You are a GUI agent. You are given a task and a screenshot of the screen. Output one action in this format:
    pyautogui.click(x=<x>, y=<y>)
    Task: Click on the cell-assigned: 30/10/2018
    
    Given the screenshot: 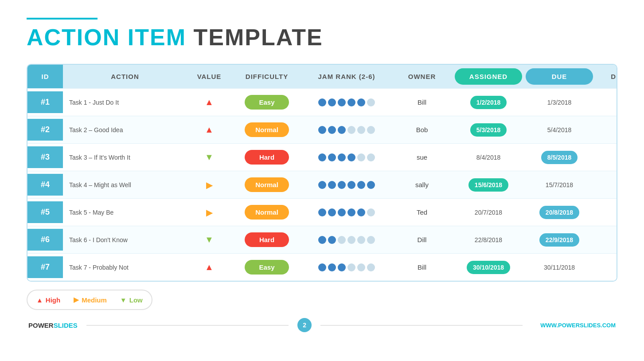 What is the action you would take?
    pyautogui.click(x=488, y=267)
    